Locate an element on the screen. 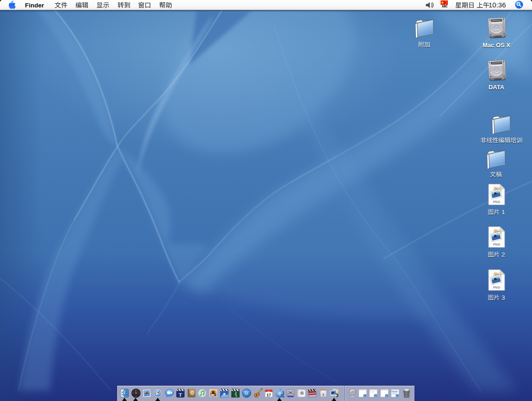 The width and height of the screenshot is (532, 401). svg-text: Finder is located at coordinates (35, 6).